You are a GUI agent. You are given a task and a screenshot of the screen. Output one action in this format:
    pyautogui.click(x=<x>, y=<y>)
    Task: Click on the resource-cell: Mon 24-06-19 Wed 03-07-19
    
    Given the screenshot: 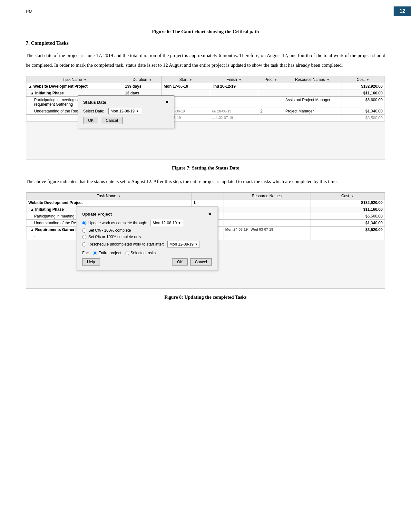 What is the action you would take?
    pyautogui.click(x=267, y=230)
    